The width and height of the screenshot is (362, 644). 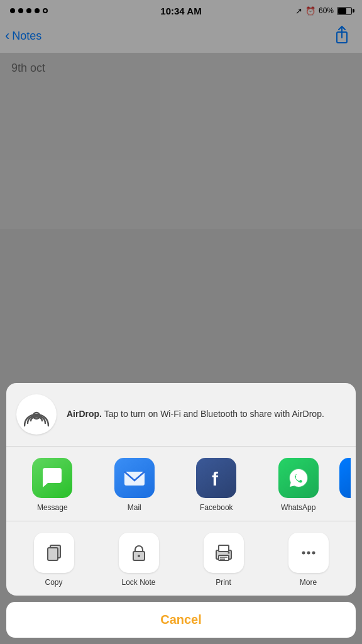 What do you see at coordinates (309, 553) in the screenshot?
I see `more-icon` at bounding box center [309, 553].